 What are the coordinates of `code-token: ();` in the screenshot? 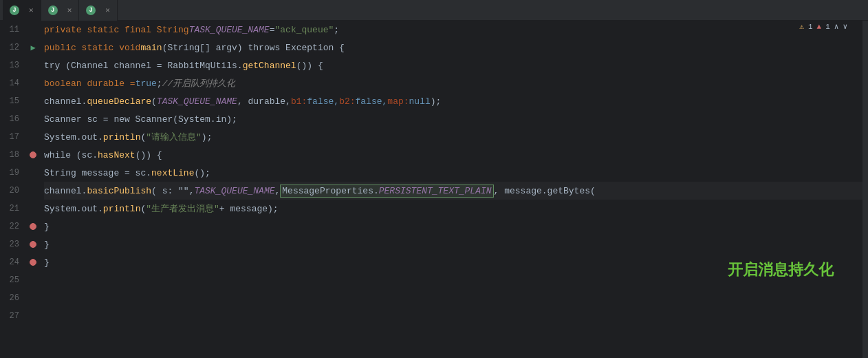 It's located at (202, 173).